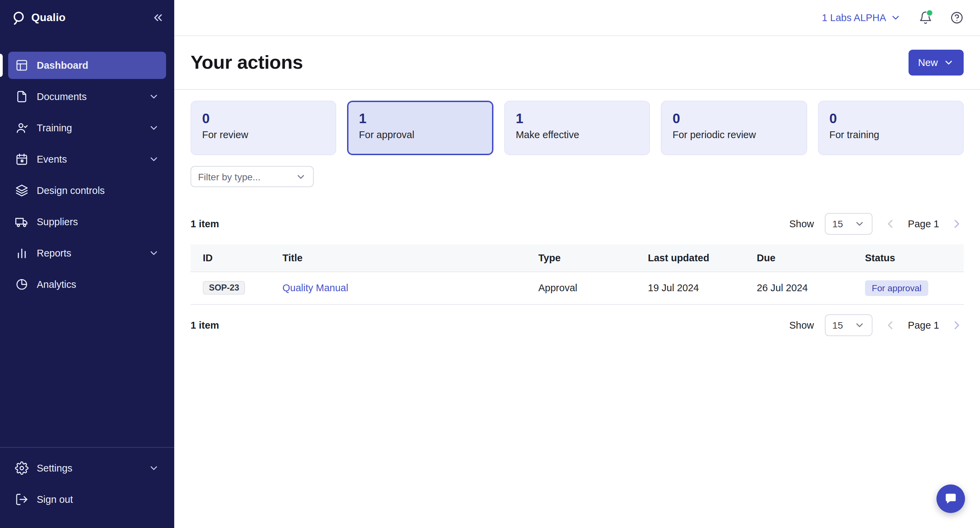 The height and width of the screenshot is (528, 980). I want to click on sidebar-item-settings: Settings, so click(87, 468).